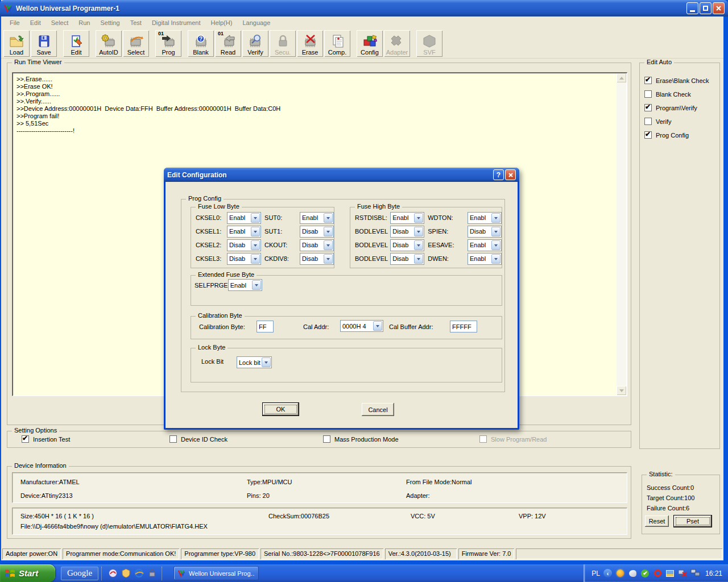 The width and height of the screenshot is (728, 582). Describe the element at coordinates (109, 43) in the screenshot. I see `toolbar-autoid-button: AutoID` at that location.